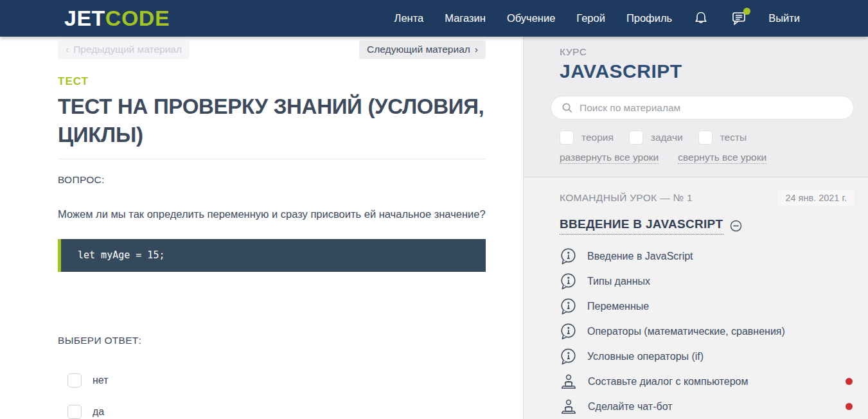 This screenshot has width=868, height=419. What do you see at coordinates (707, 332) in the screenshot?
I see `lesson-items-list: Введение в JavaScript Типы данных` at bounding box center [707, 332].